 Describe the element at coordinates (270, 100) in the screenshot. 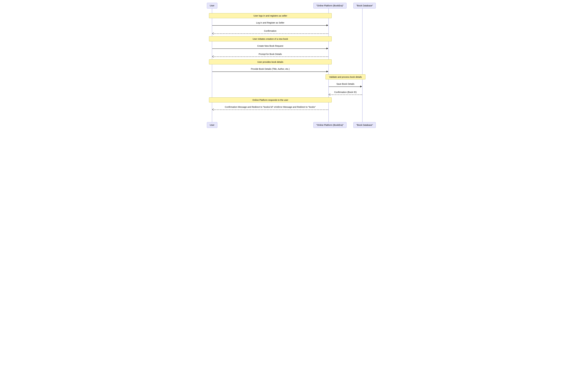

I see `note-respond-text: Online Platform responds to the user` at that location.